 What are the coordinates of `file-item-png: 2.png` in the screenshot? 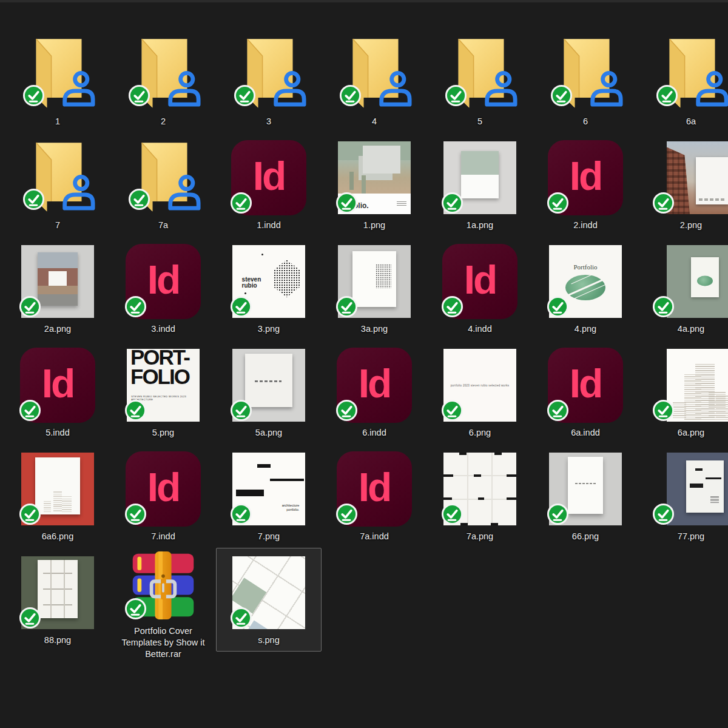 It's located at (683, 184).